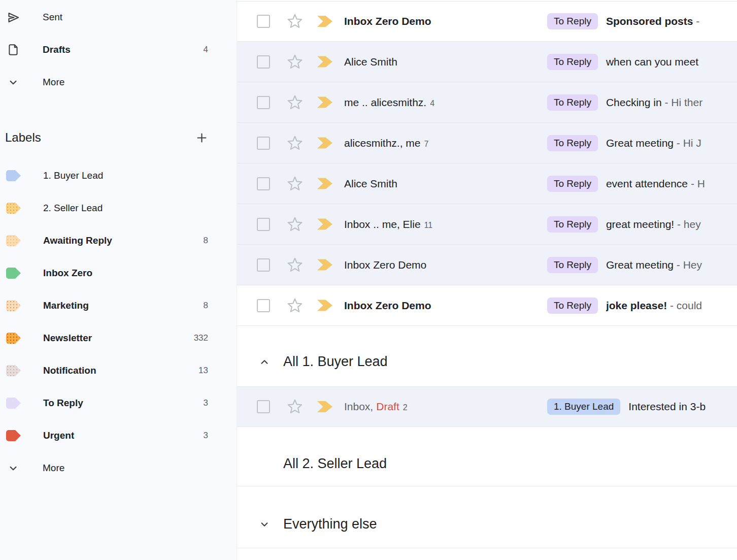 This screenshot has height=560, width=737. What do you see at coordinates (385, 103) in the screenshot?
I see `sender-name: me .. alicesmithz.` at bounding box center [385, 103].